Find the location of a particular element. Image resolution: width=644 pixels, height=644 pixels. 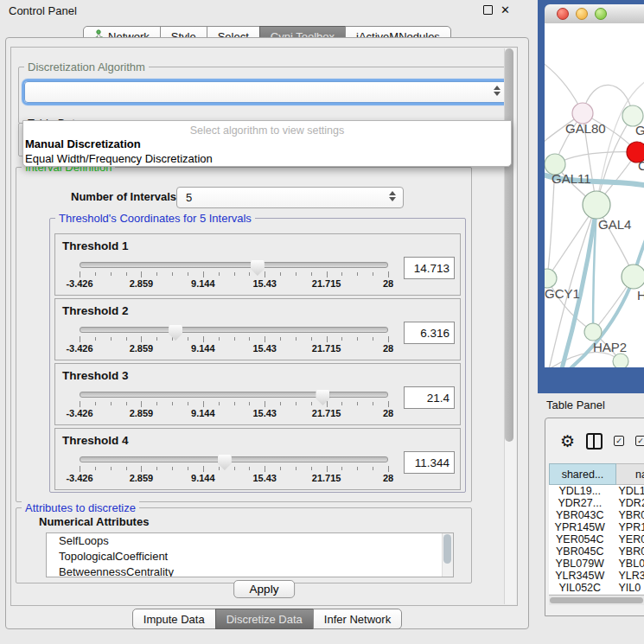

node-hap2 is located at coordinates (593, 332).